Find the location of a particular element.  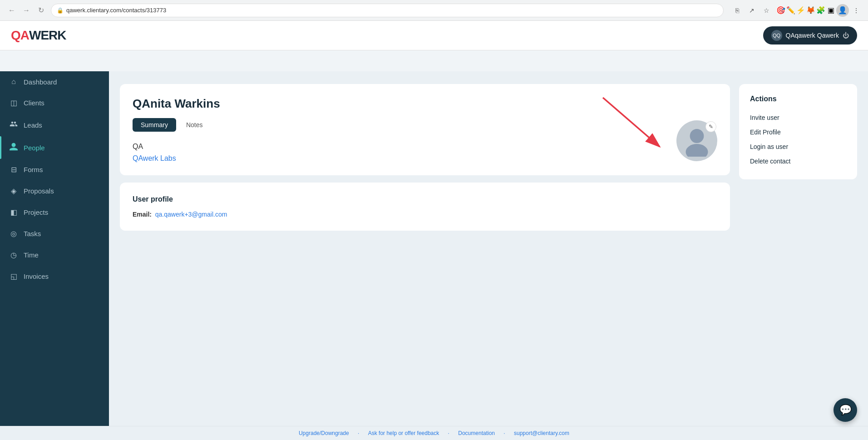

ext-icon-3: ⚡ is located at coordinates (801, 10).